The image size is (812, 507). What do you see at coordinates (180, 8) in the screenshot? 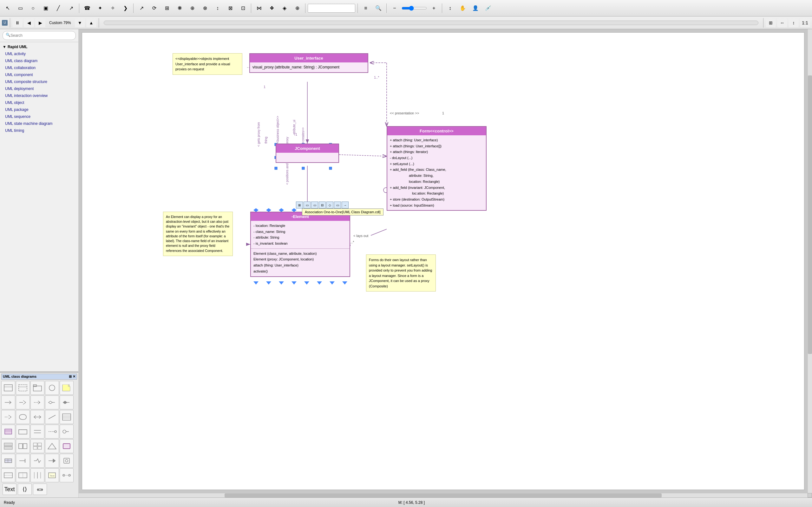
I see `cross-tool: ❋` at bounding box center [180, 8].